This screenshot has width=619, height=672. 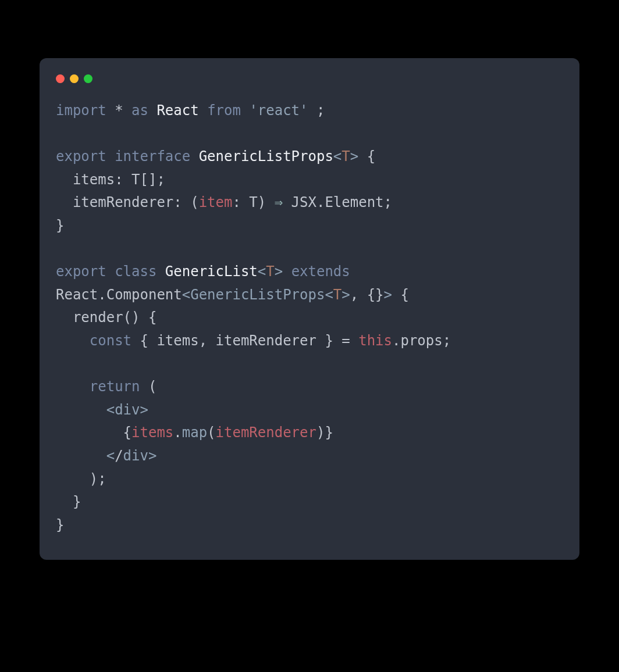 What do you see at coordinates (216, 202) in the screenshot?
I see `code-token: item` at bounding box center [216, 202].